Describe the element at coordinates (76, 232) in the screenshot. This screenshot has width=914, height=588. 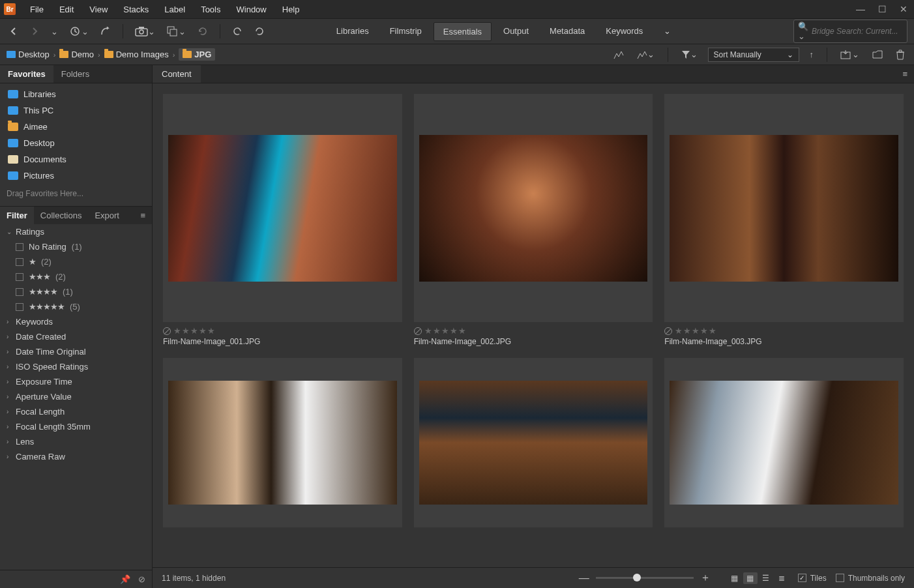
I see `filter-group-ratings: ⌄Ratings` at that location.